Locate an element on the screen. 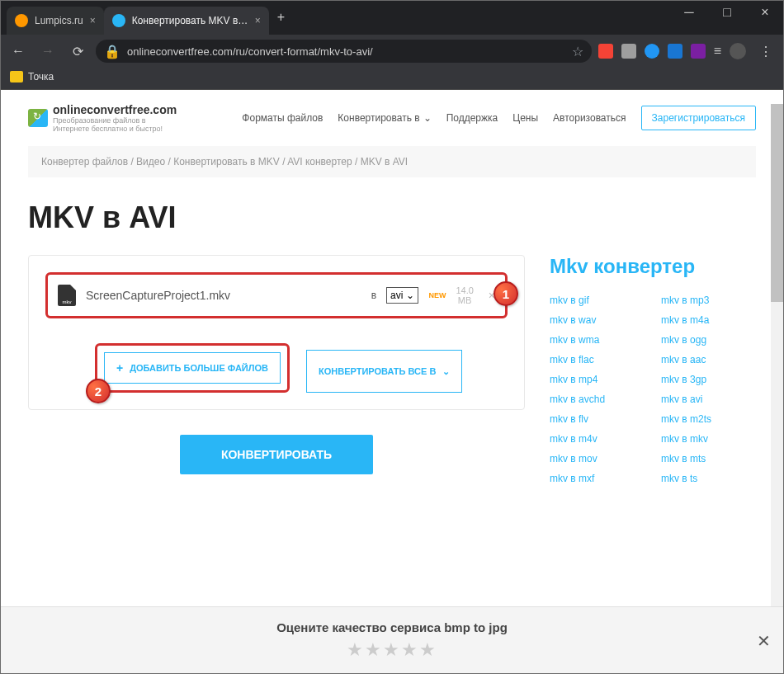  sidebar-link: mkv в flv is located at coordinates (597, 419).